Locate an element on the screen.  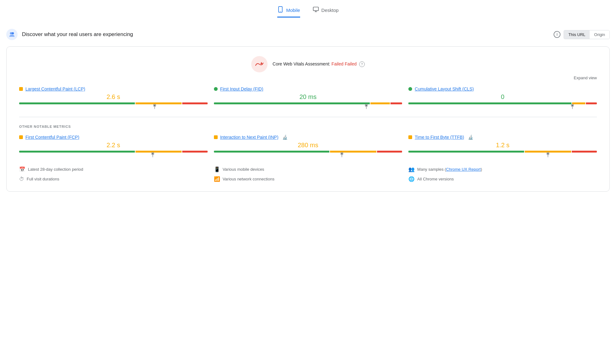
metric-header-fid: First Input Delay (FID) is located at coordinates (308, 89).